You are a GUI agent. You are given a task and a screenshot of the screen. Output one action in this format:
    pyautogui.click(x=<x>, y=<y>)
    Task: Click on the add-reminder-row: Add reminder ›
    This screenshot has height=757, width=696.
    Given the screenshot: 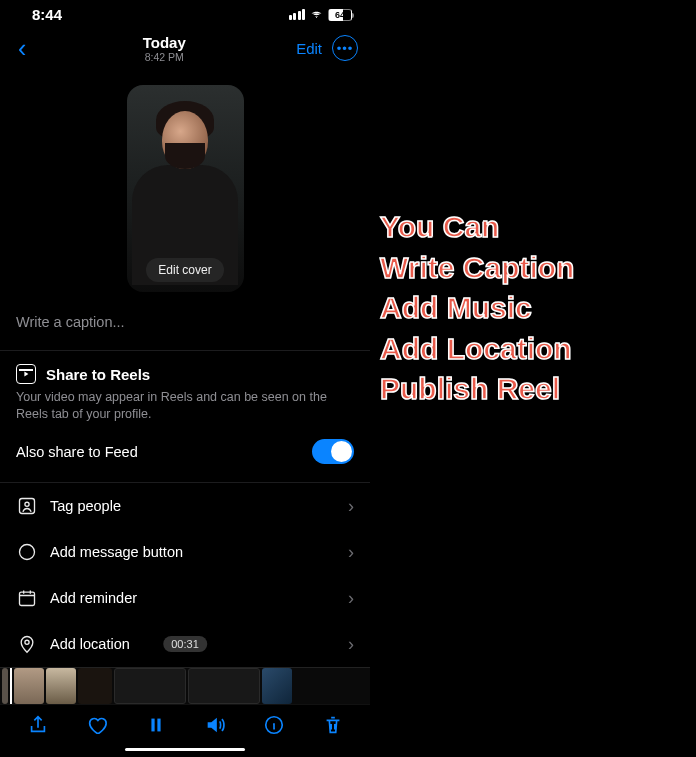 What is the action you would take?
    pyautogui.click(x=185, y=598)
    